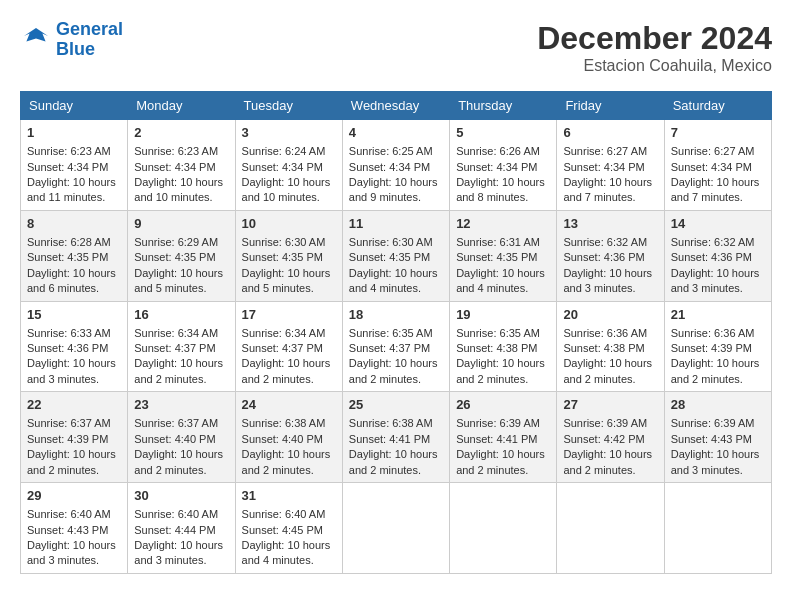  What do you see at coordinates (718, 346) in the screenshot?
I see `table-row: 21Sunrise: 6:36 AMSunset: 4:39 PMDayligh…` at bounding box center [718, 346].